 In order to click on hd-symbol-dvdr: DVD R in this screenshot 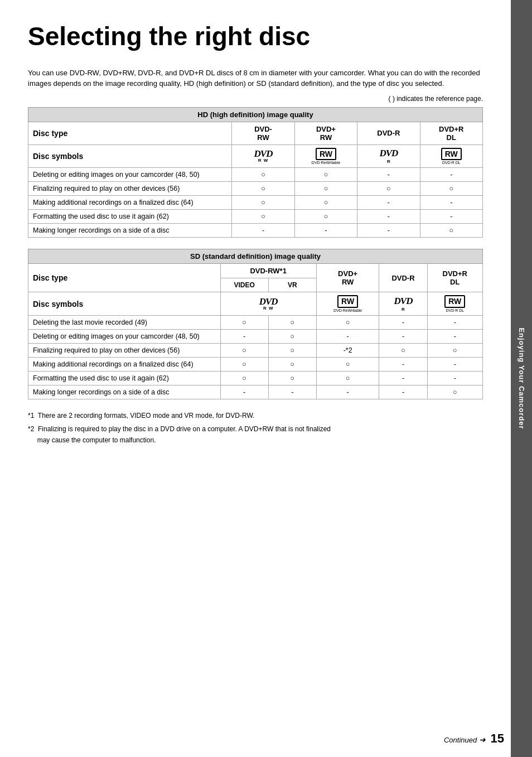, I will do `click(389, 156)`.